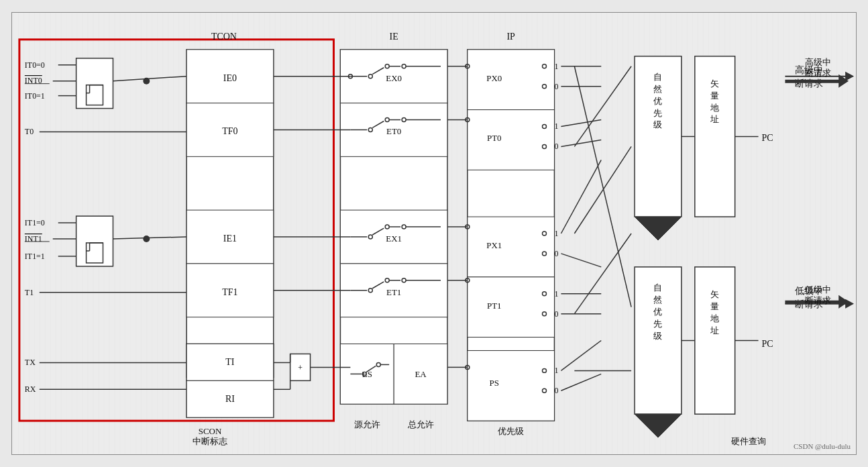 The height and width of the screenshot is (467, 868). What do you see at coordinates (229, 293) in the screenshot?
I see `svg-text: TF1` at bounding box center [229, 293].